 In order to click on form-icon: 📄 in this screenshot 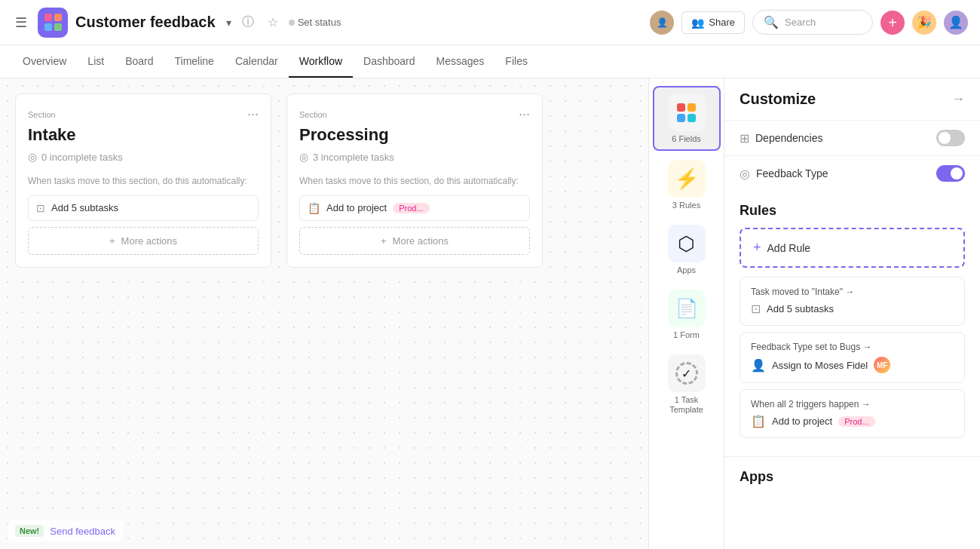, I will do `click(687, 308)`.